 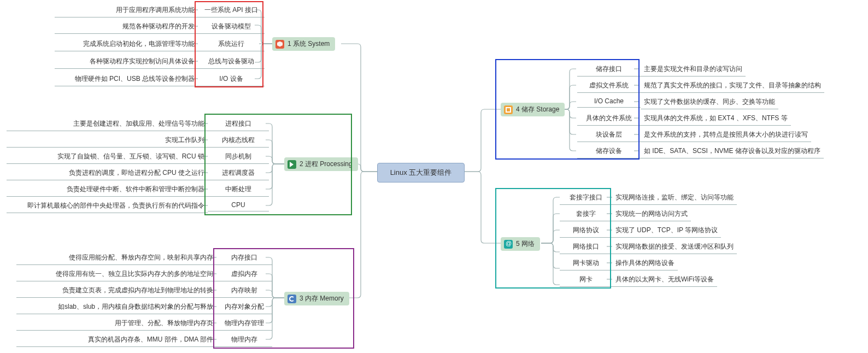 I want to click on desc-network-4: 操作具体的网络设备, so click(x=645, y=263).